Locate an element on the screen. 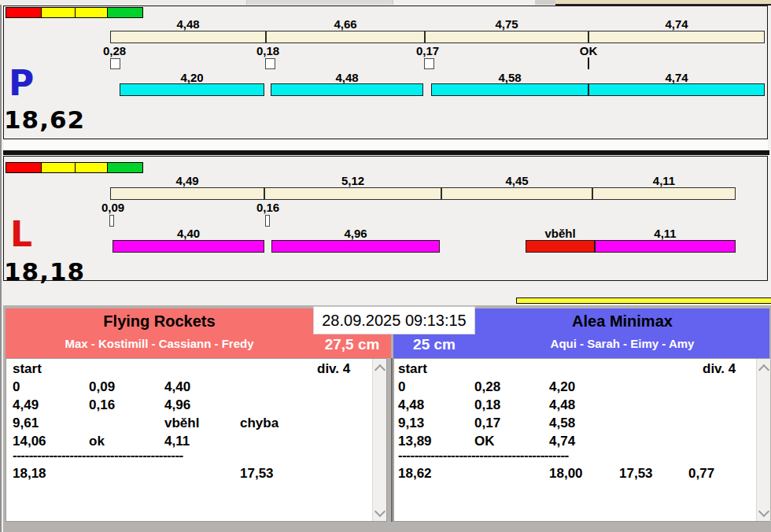  table-divider is located at coordinates (392, 440).